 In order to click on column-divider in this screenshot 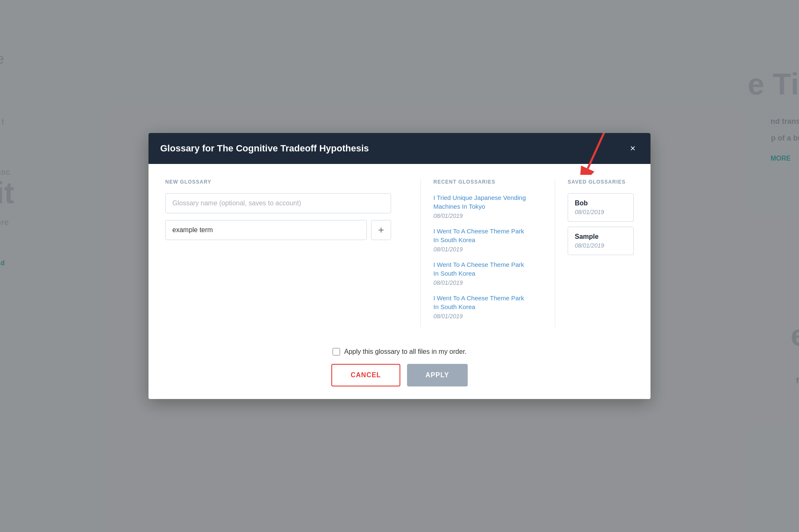, I will do `click(421, 253)`.